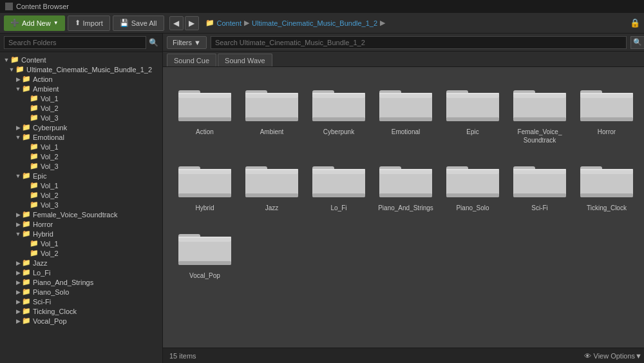  What do you see at coordinates (50, 128) in the screenshot?
I see `tree-label: Cyberpunk` at bounding box center [50, 128].